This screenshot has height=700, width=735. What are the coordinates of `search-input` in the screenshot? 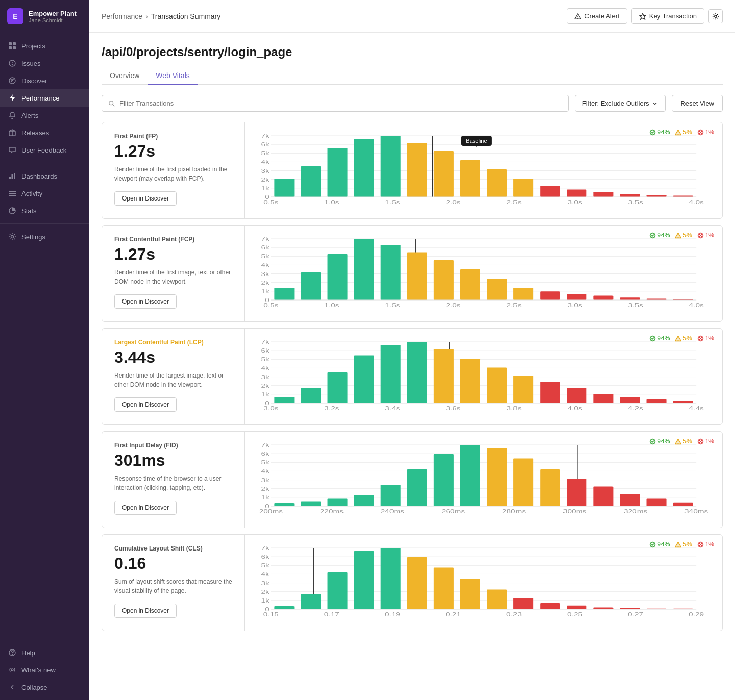 It's located at (341, 103).